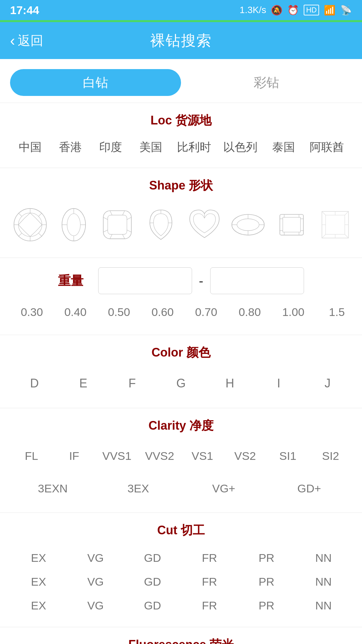  What do you see at coordinates (74, 456) in the screenshot?
I see `clarity-item: IF` at bounding box center [74, 456].